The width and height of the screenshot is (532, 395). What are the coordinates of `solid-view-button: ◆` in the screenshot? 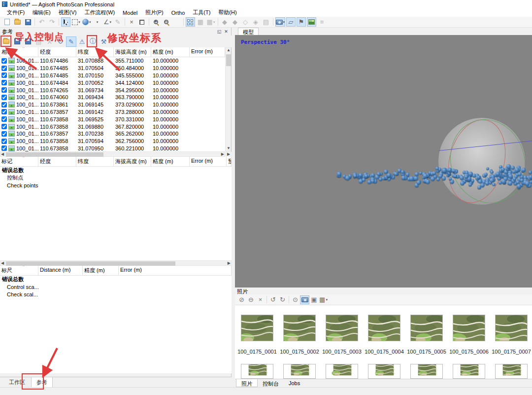 It's located at (235, 22).